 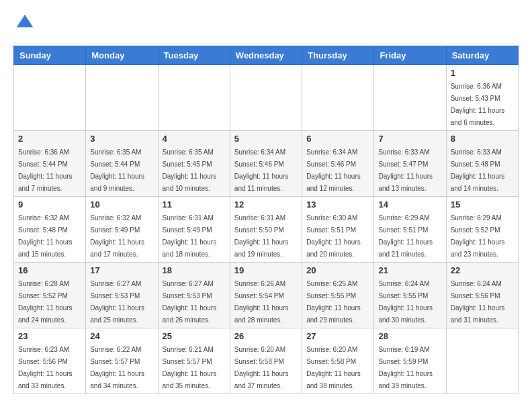 What do you see at coordinates (122, 361) in the screenshot?
I see `calendar-cell: 24Sunrise: 6:22 AM Sunset: 5:57 PM Dayli…` at bounding box center [122, 361].